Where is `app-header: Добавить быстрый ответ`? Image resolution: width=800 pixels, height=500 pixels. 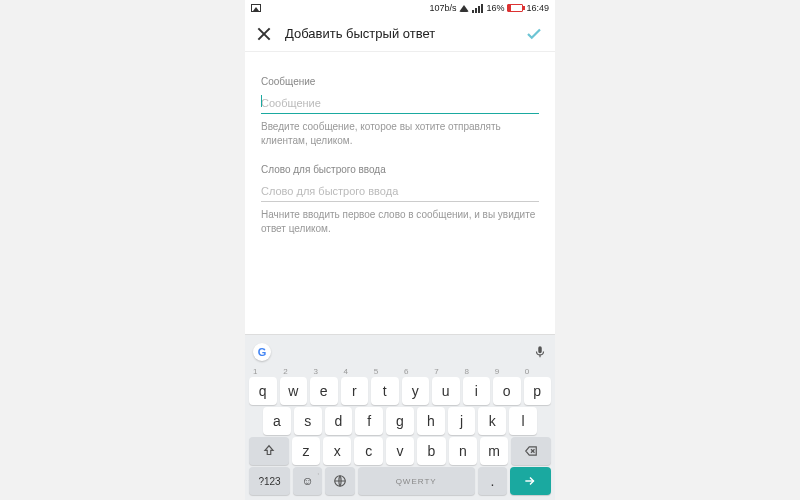 app-header: Добавить быстрый ответ is located at coordinates (400, 34).